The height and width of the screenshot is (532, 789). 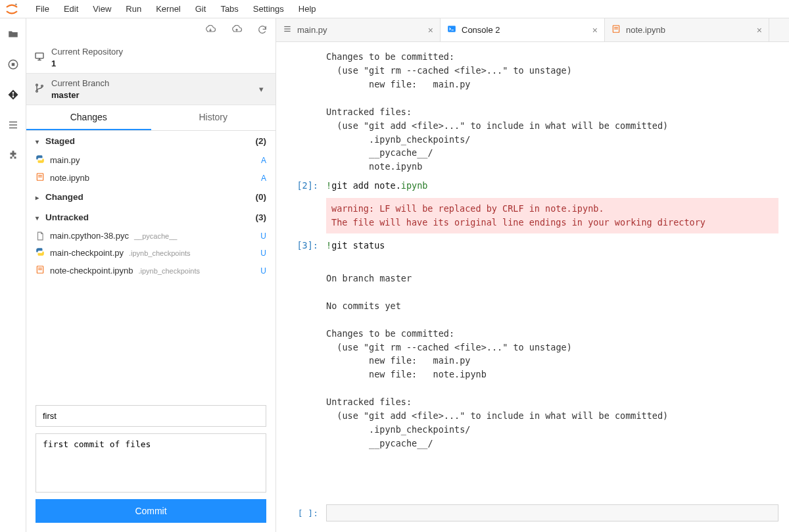 What do you see at coordinates (151, 416) in the screenshot?
I see `commit-summary-input` at bounding box center [151, 416].